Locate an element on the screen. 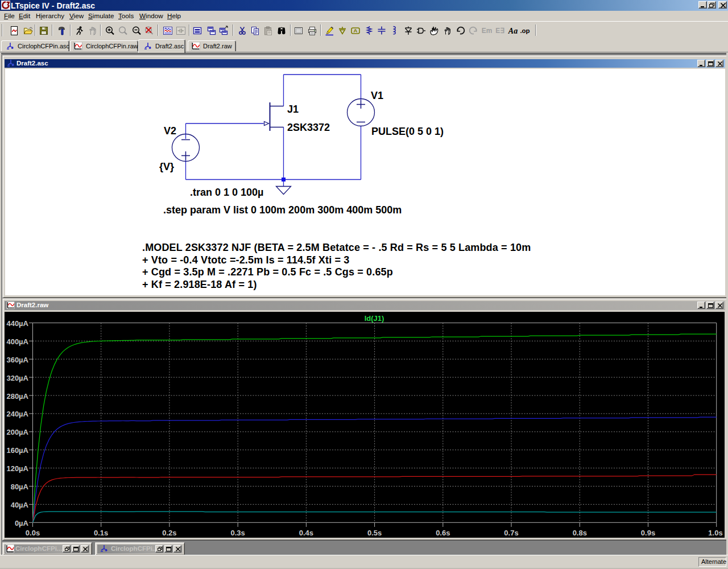  svg-text: 0µA is located at coordinates (22, 522).